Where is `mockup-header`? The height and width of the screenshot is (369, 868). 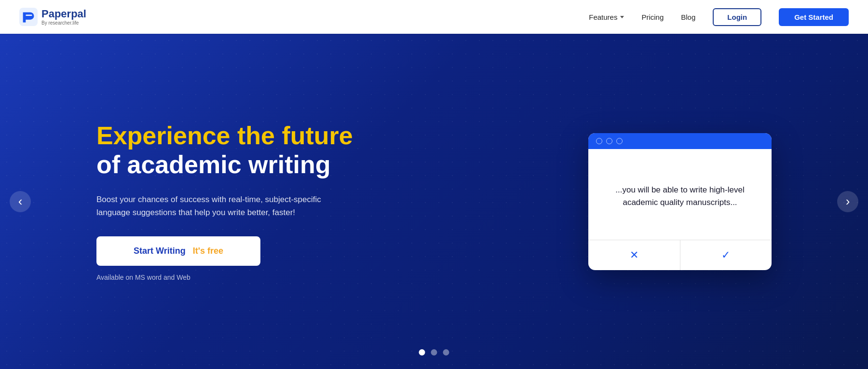
mockup-header is located at coordinates (680, 141).